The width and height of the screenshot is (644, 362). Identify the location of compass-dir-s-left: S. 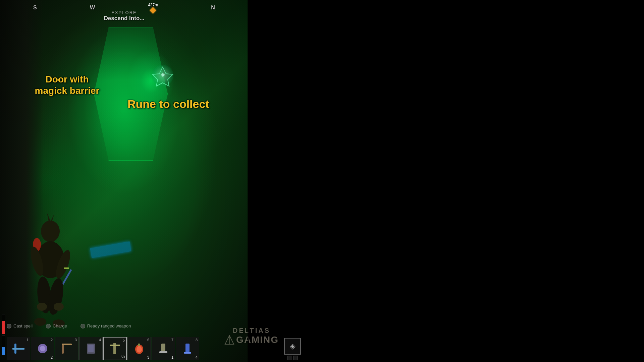
(35, 8).